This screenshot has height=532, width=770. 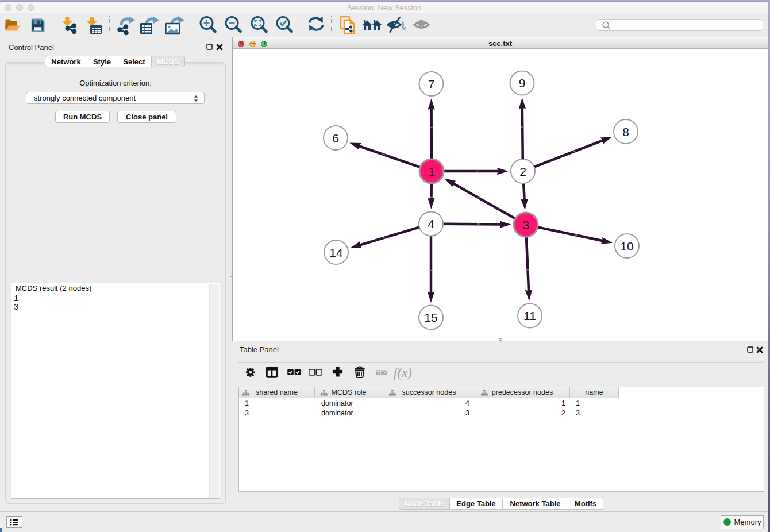 I want to click on svg-text: 11, so click(x=530, y=316).